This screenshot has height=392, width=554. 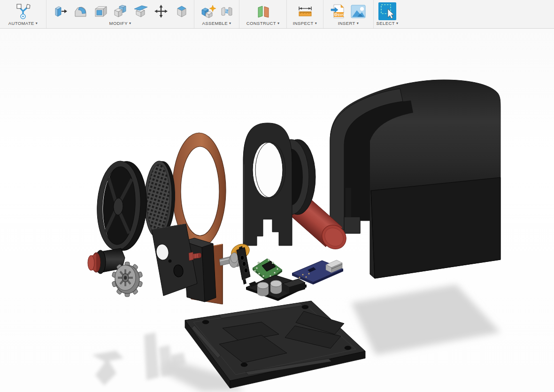 What do you see at coordinates (263, 11) in the screenshot?
I see `construction-plane-button` at bounding box center [263, 11].